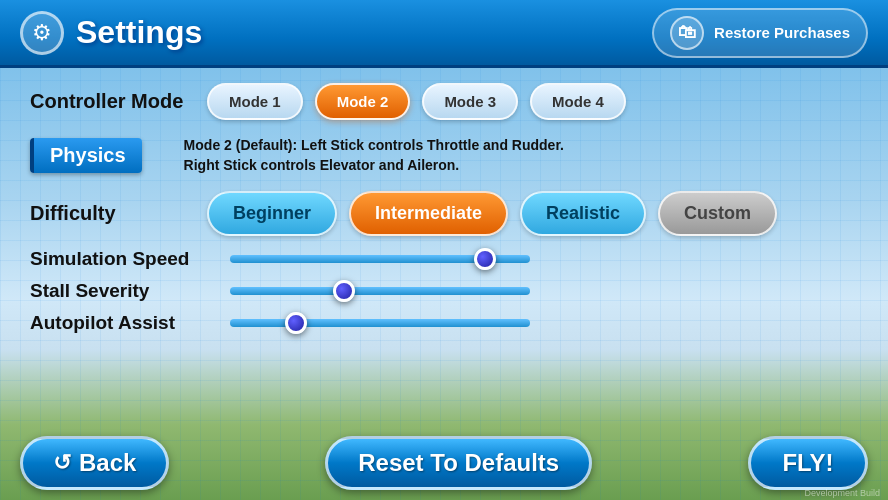  I want to click on stall-severity-label: Stall Severity, so click(122, 291).